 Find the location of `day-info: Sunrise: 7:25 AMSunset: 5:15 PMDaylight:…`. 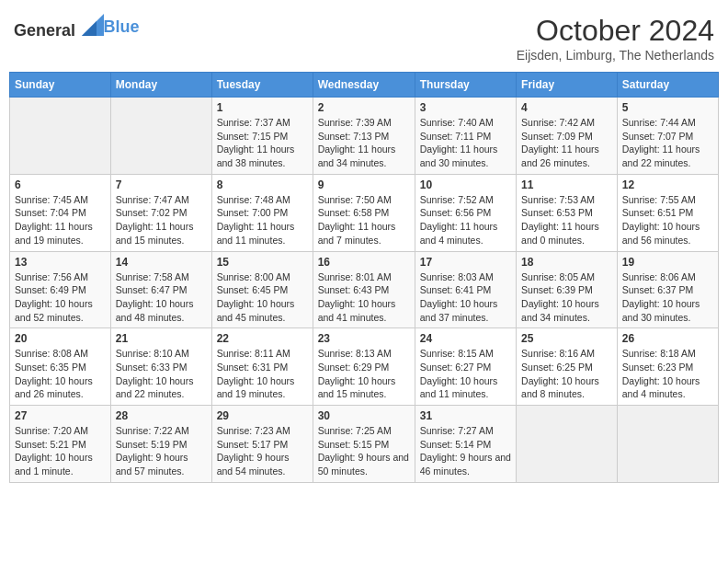

day-info: Sunrise: 7:25 AMSunset: 5:15 PMDaylight:… is located at coordinates (364, 451).